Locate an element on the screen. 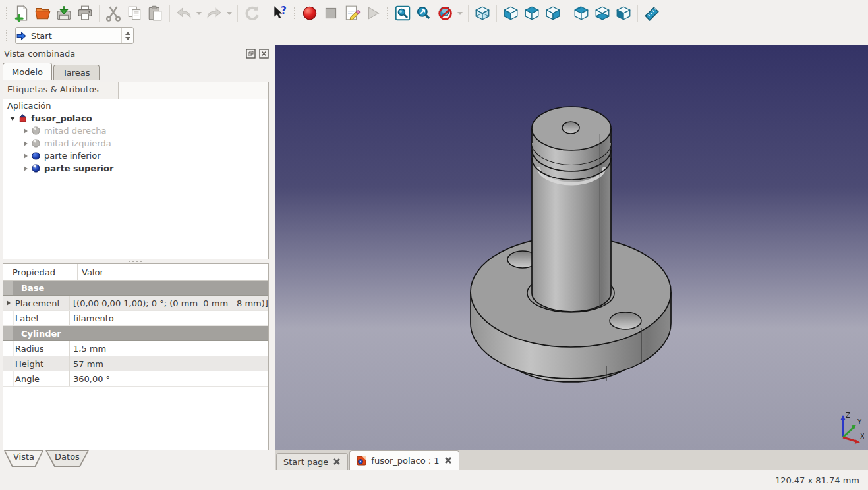 The width and height of the screenshot is (868, 490). float-window-icon is located at coordinates (250, 54).